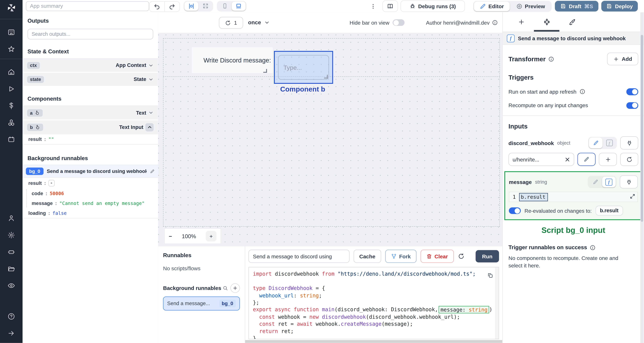 Image resolution: width=644 pixels, height=343 pixels. I want to click on mobile-view-button, so click(225, 6).